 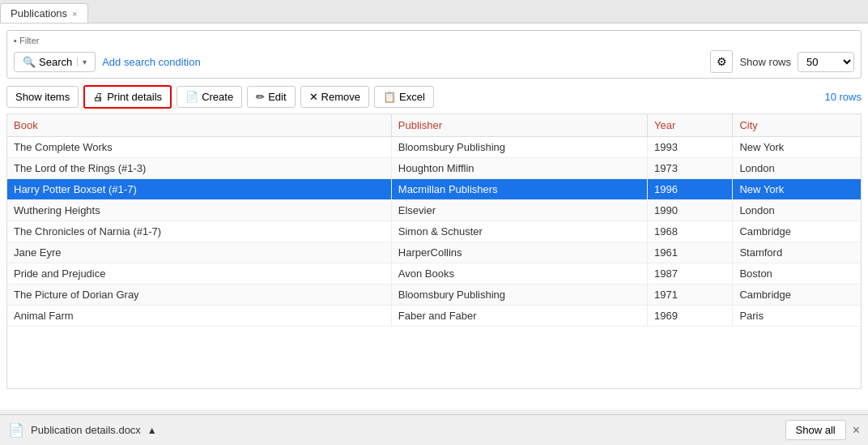 I want to click on cell-book: Jane Eyre, so click(x=199, y=253).